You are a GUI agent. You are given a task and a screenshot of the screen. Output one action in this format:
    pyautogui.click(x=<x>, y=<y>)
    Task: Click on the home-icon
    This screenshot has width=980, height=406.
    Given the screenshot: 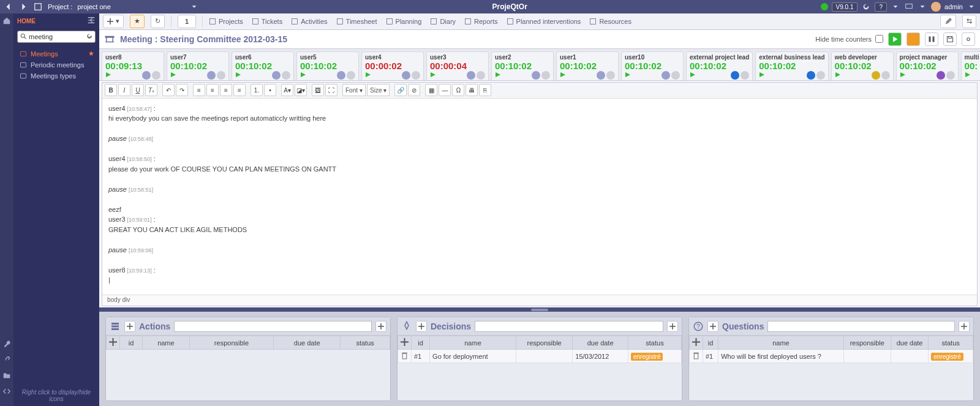 What is the action you would take?
    pyautogui.click(x=7, y=21)
    